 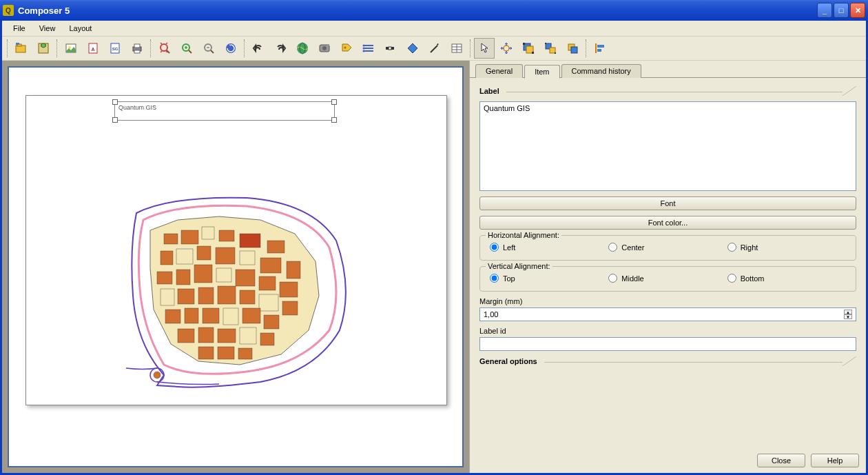 What do you see at coordinates (457, 48) in the screenshot?
I see `add-table-icon` at bounding box center [457, 48].